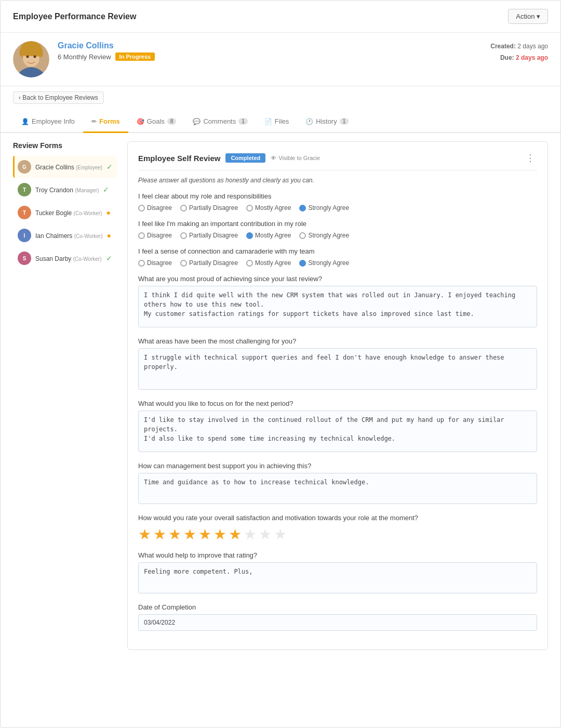 The width and height of the screenshot is (561, 728). Describe the element at coordinates (160, 534) in the screenshot. I see `star-2: ★` at that location.